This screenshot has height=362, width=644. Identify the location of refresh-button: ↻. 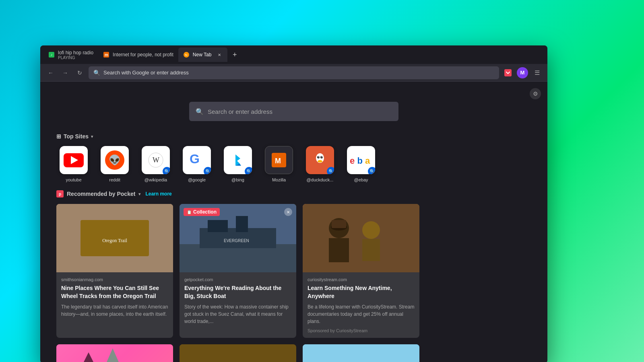
(80, 73).